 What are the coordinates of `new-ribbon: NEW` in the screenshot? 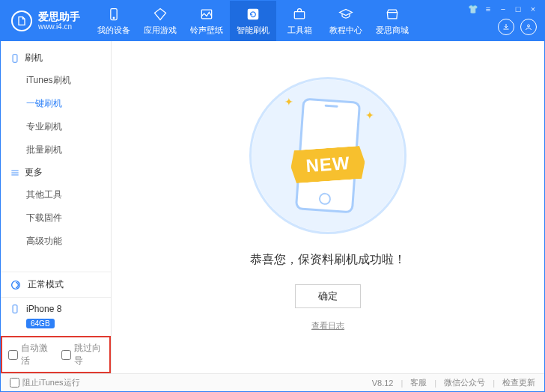 It's located at (328, 165).